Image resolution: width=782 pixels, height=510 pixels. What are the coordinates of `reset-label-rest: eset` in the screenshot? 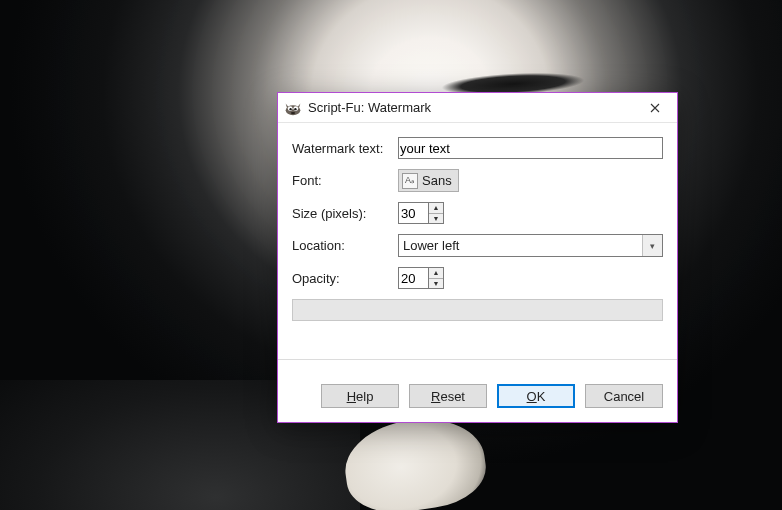 It's located at (452, 396).